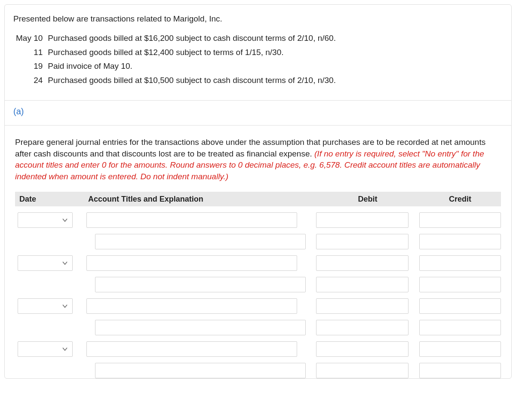 This screenshot has width=516, height=420. I want to click on transaction-date: 11, so click(29, 52).